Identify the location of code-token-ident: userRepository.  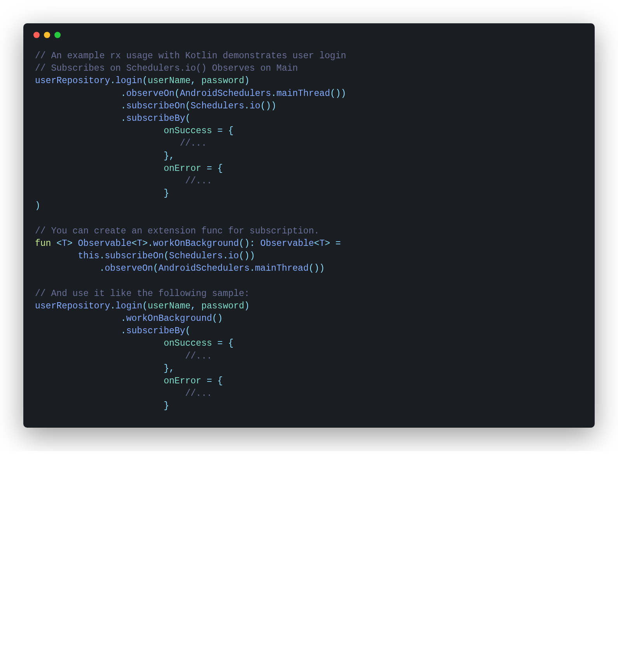
(72, 306).